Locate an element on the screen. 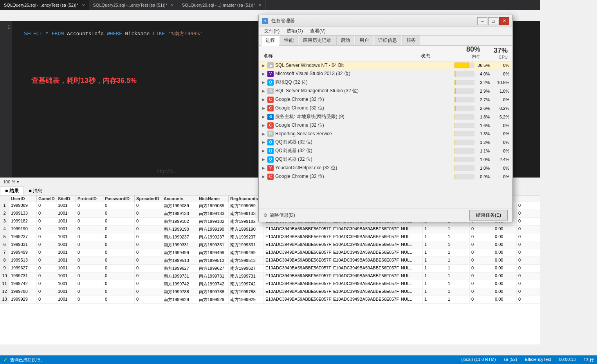 The height and width of the screenshot is (364, 597). table-row: 5199923701001000南方1999237南方1999237南方1999… is located at coordinates (270, 237).